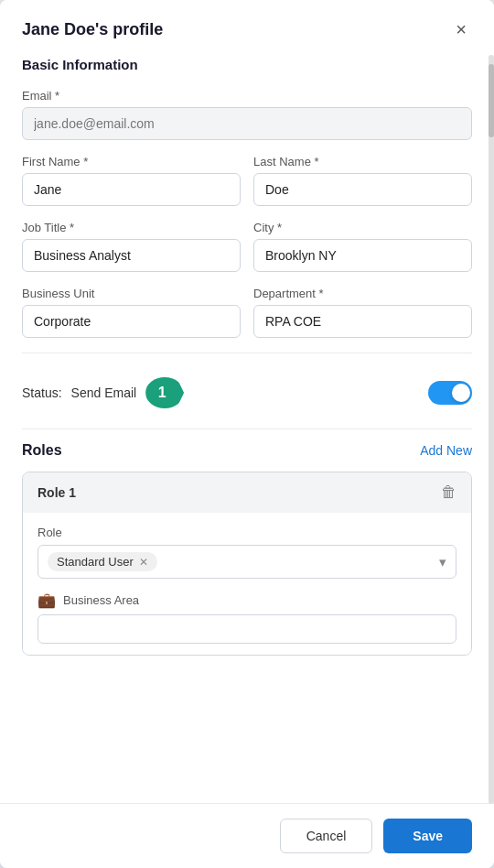  Describe the element at coordinates (247, 493) in the screenshot. I see `role-card-header: Role 1 🗑` at that location.